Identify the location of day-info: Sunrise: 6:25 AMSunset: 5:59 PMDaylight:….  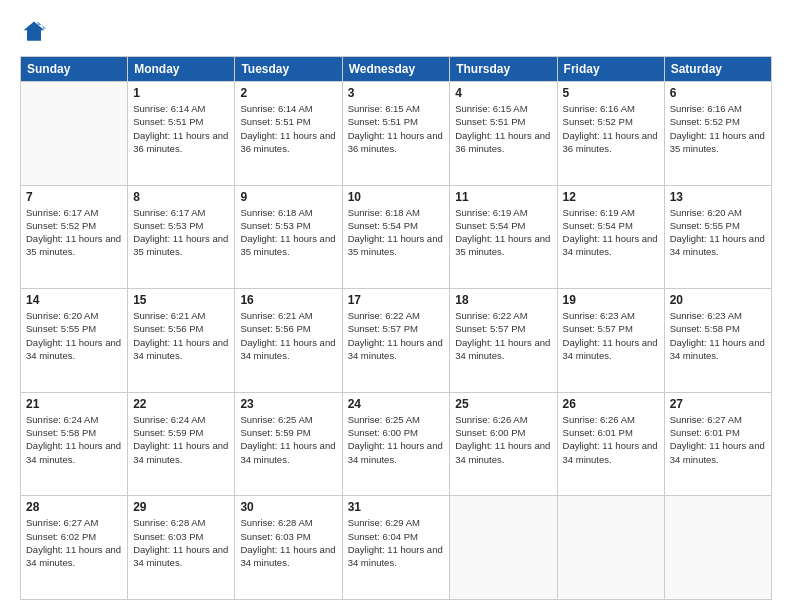
(288, 440).